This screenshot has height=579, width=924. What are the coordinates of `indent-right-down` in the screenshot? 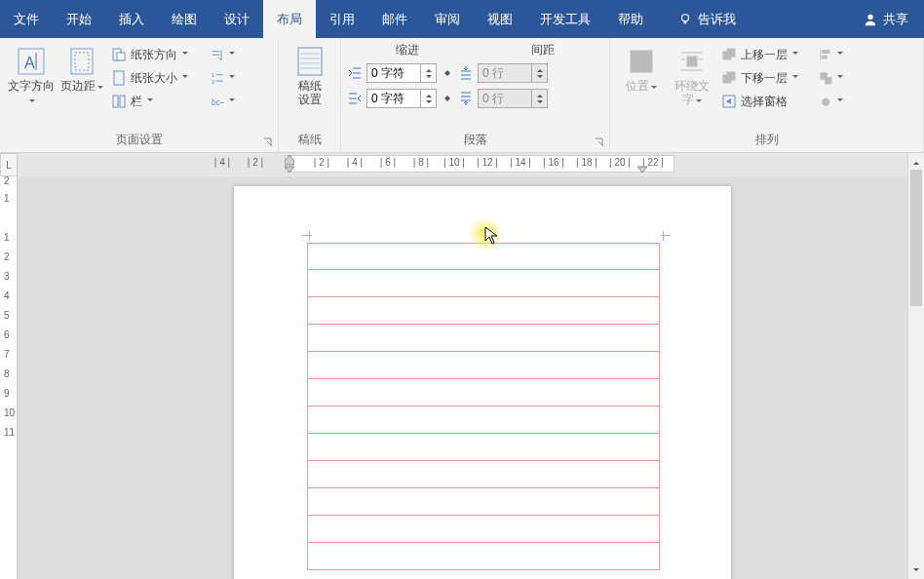 It's located at (429, 103).